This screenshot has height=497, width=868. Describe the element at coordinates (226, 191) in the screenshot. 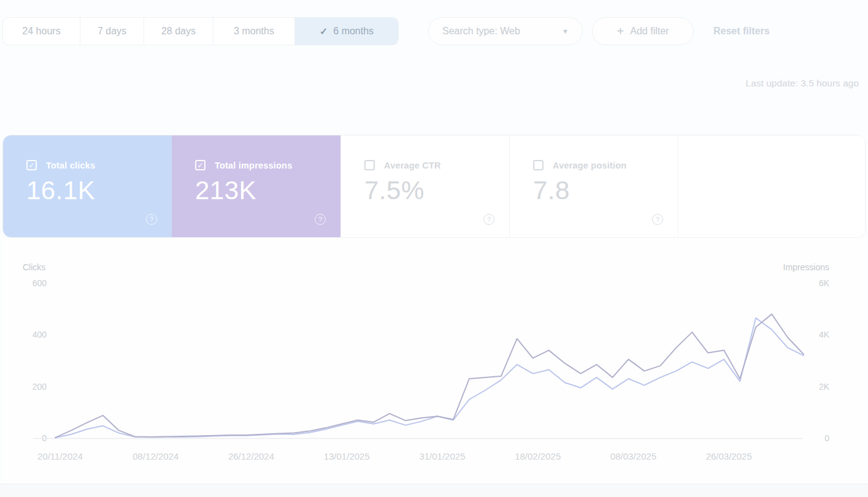

I see `metric-card-value: 213K` at that location.